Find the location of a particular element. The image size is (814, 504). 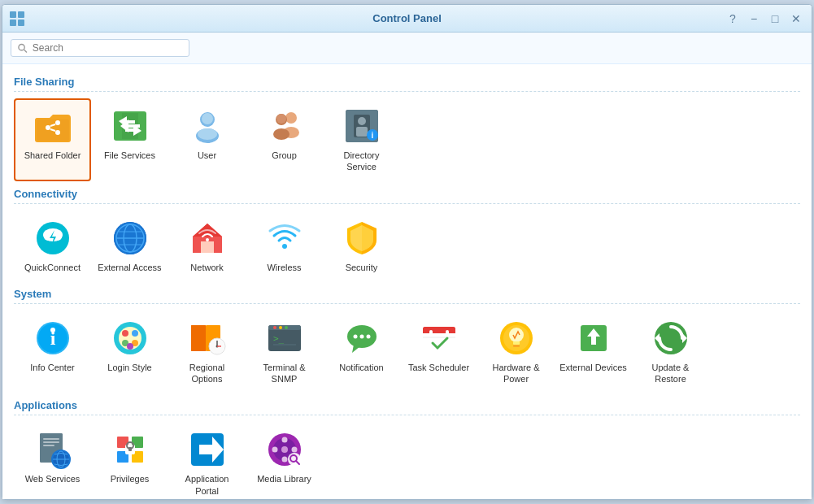

network-label: Network is located at coordinates (207, 267).